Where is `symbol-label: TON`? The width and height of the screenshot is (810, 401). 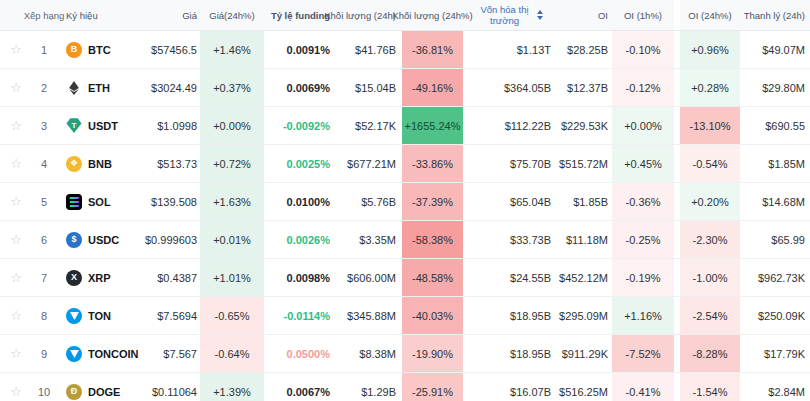
symbol-label: TON is located at coordinates (100, 316).